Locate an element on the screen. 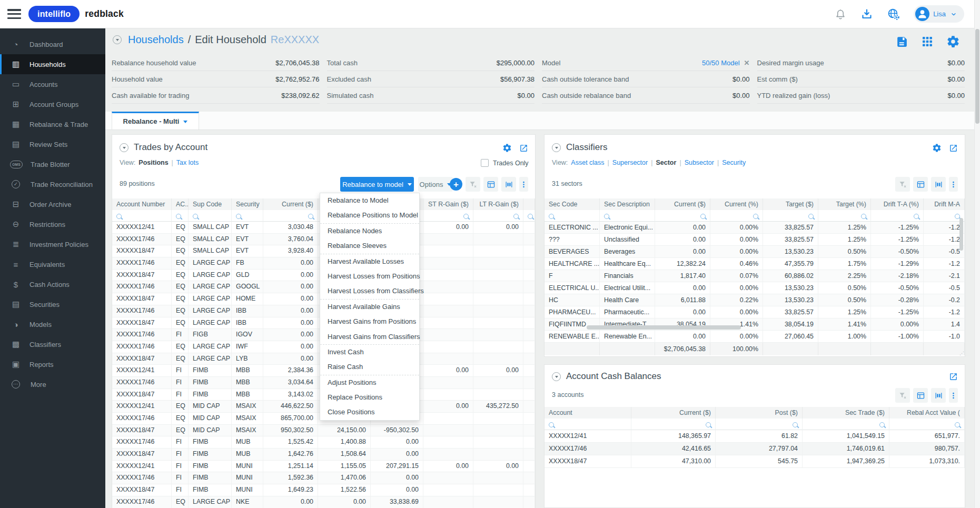  table-row: XXXXX18/47EQMID CAPMSAIX950,302.5024,150… is located at coordinates (323, 431).